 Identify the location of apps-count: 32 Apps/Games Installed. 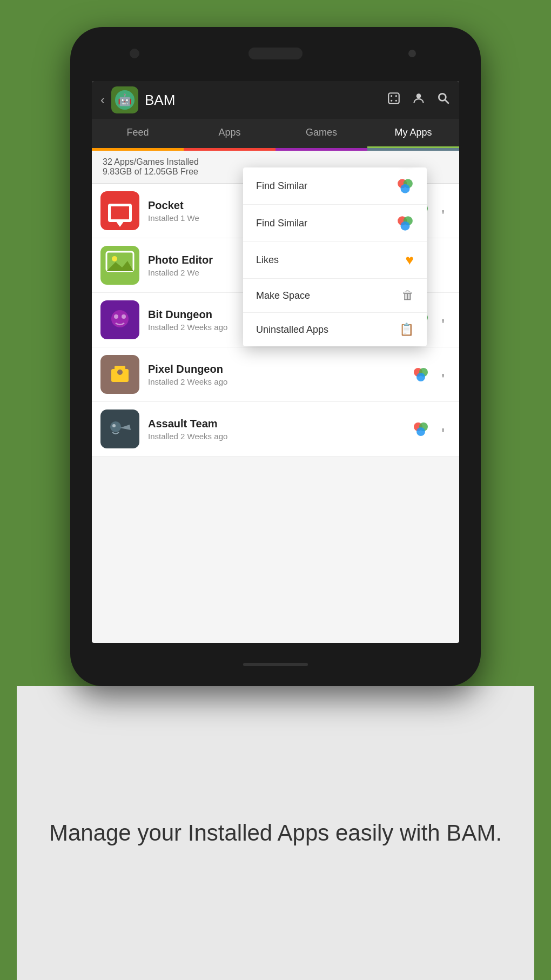
(276, 162).